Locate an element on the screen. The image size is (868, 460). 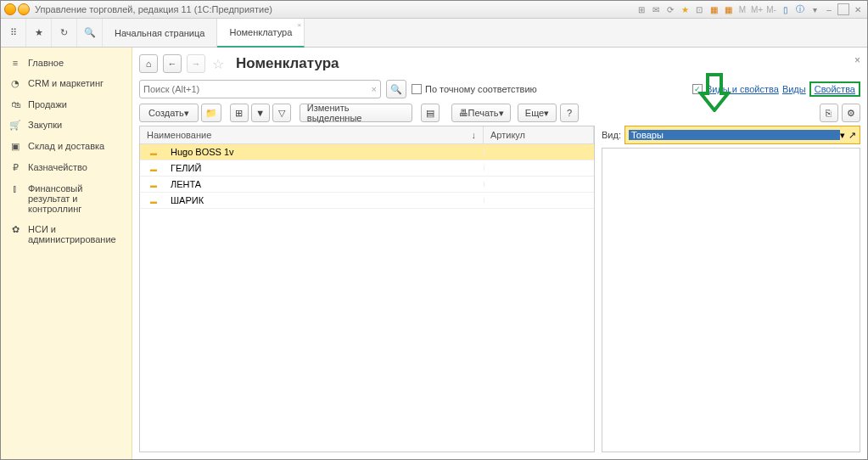
more-button: Еще ▾ is located at coordinates (537, 113).